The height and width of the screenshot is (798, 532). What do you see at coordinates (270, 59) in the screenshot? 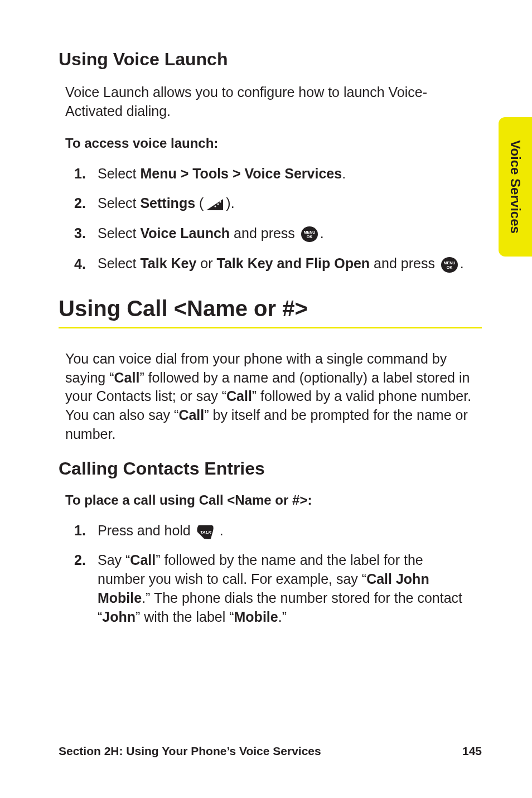
I see `voice-launch-heading: Using Voice Launch` at bounding box center [270, 59].